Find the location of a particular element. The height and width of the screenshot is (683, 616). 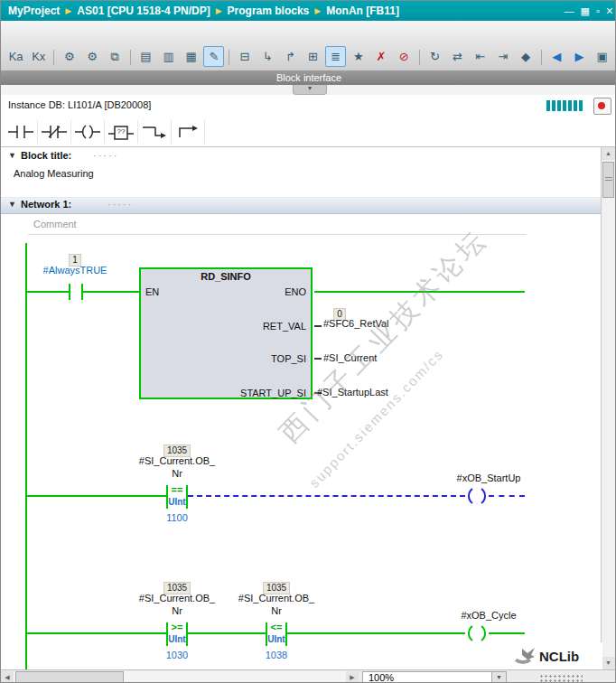

status-bar: ◀ ▶ 100% ▼ is located at coordinates (309, 676).